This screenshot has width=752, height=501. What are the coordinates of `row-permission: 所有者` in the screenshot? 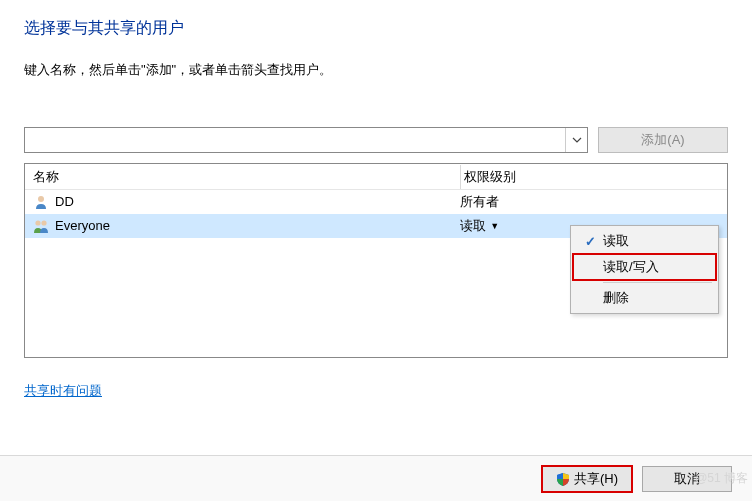 It's located at (594, 202).